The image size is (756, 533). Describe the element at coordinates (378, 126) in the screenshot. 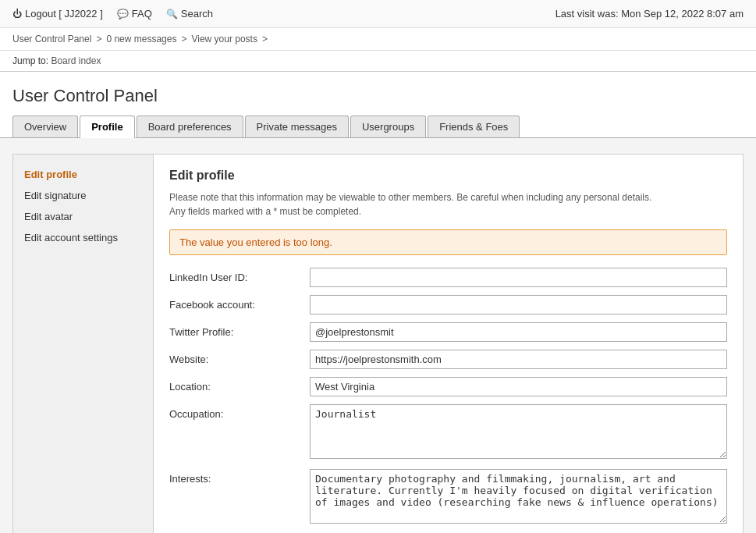

I see `tab-bar: OverviewProfileBoard preferencesPrivate …` at that location.